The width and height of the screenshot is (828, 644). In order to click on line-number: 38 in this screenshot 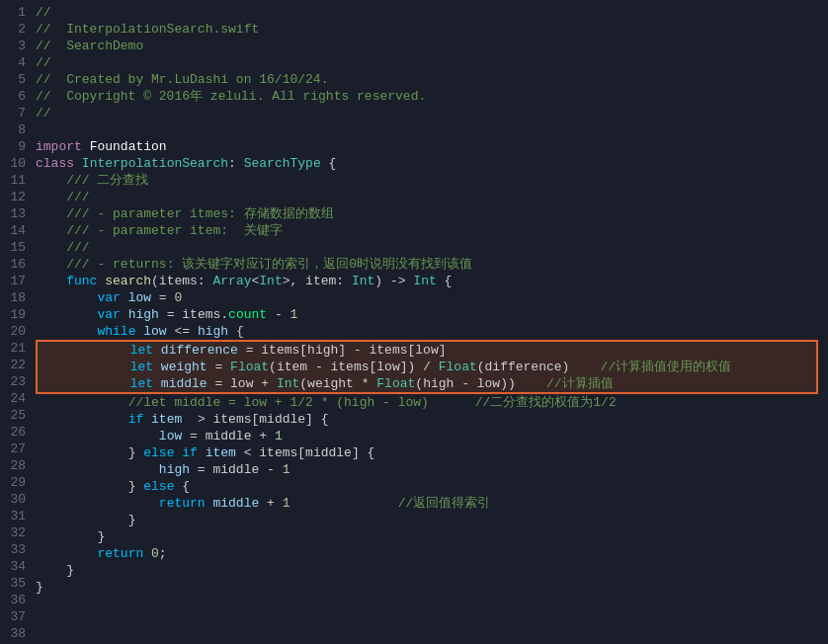, I will do `click(16, 634)`.